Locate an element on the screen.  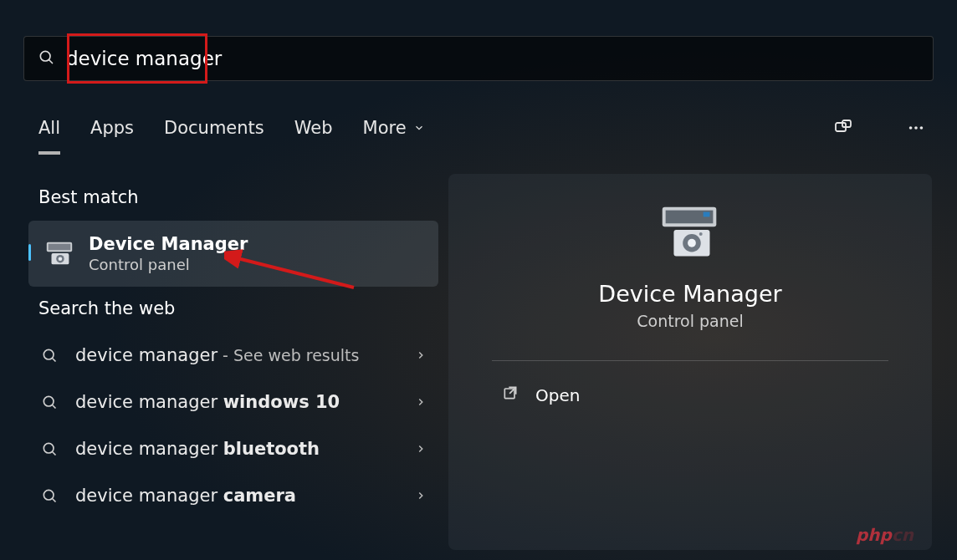
watermark: phpcn is located at coordinates (885, 535).